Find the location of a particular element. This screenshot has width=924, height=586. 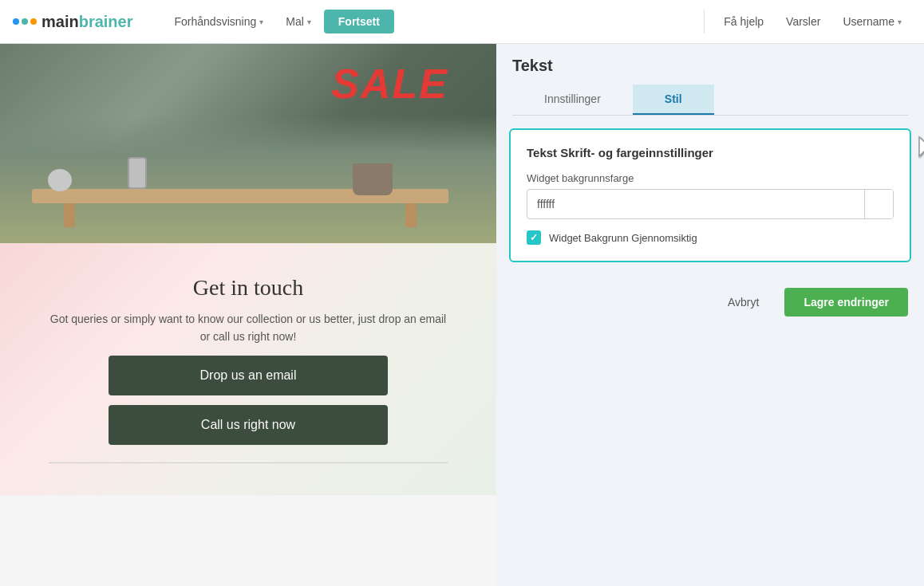

contact-title: Get in touch is located at coordinates (248, 288).